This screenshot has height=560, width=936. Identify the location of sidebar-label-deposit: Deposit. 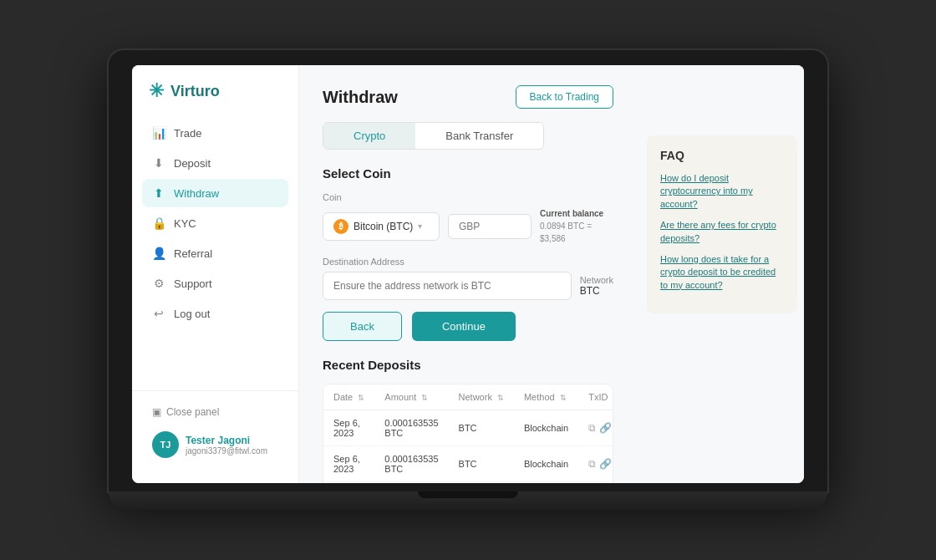
(192, 164).